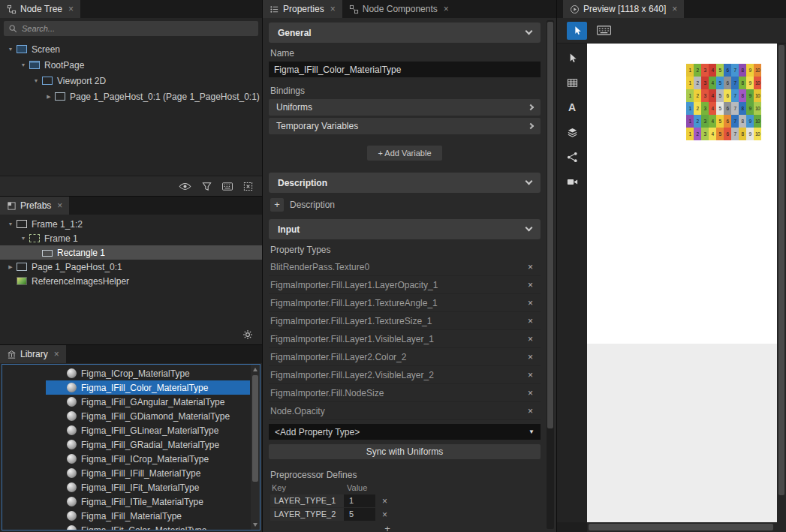  What do you see at coordinates (404, 153) in the screenshot?
I see `add-variable-button: + Add Variable` at bounding box center [404, 153].